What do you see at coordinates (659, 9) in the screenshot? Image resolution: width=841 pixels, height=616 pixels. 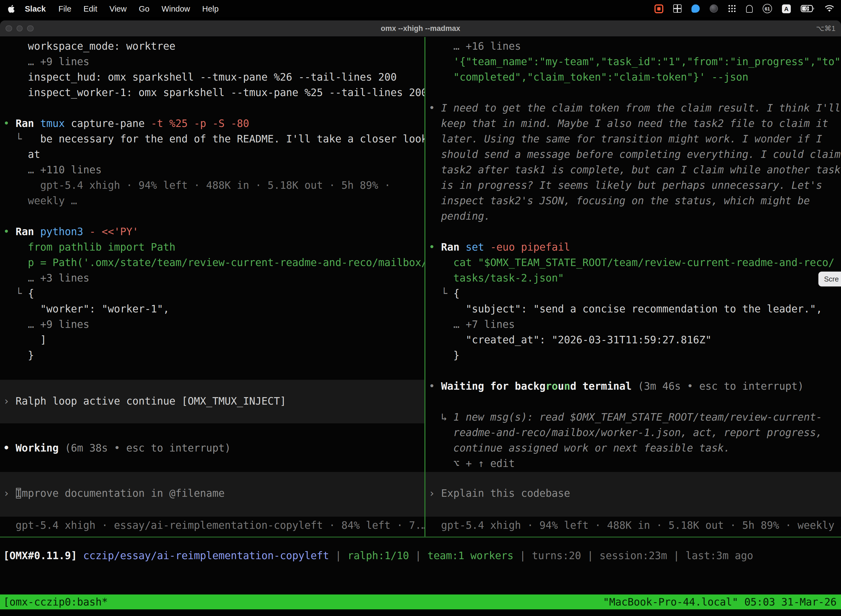 I see `recording-indicator-icon` at bounding box center [659, 9].